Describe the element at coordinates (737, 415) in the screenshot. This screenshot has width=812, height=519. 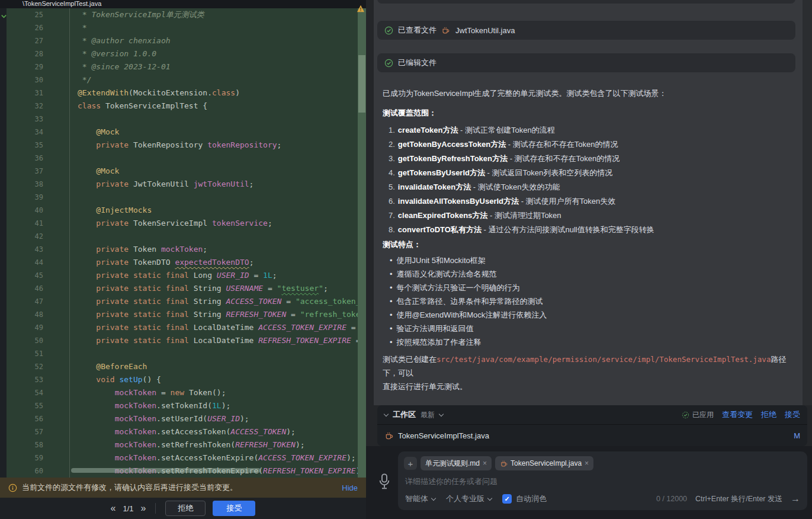
I see `view-changes-link: 查看变更` at that location.